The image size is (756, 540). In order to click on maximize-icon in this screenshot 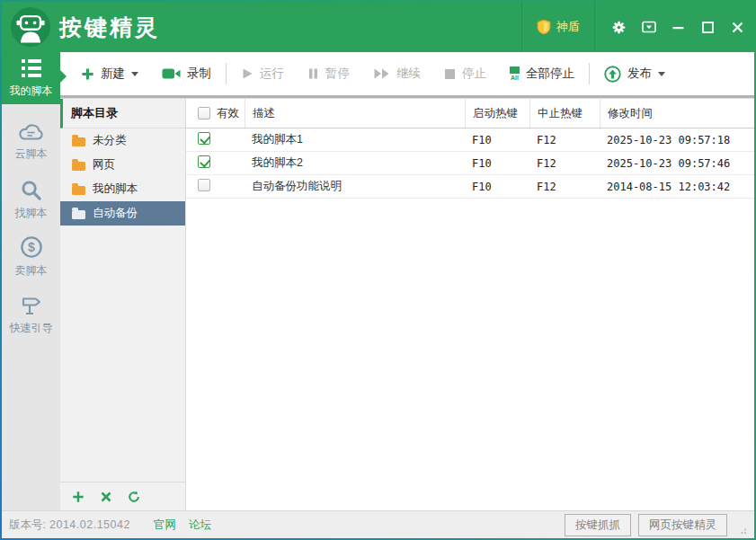, I will do `click(708, 27)`.